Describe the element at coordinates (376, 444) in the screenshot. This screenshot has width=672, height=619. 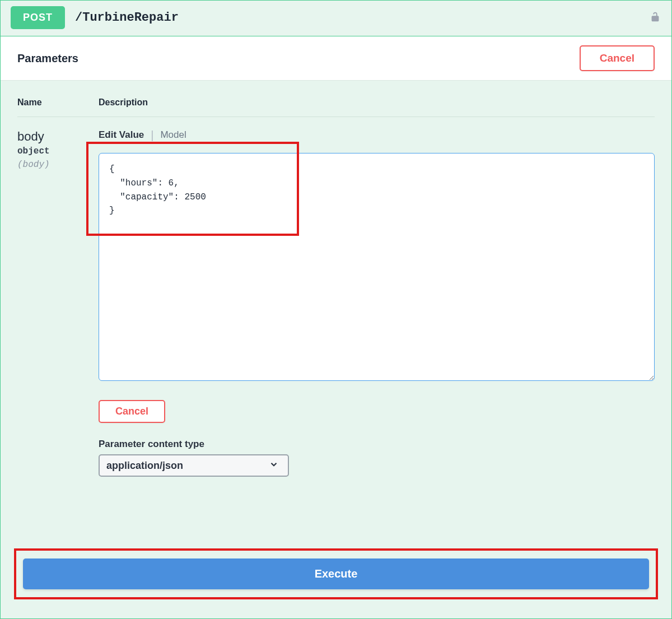
I see `content-type-label: Parameter content type` at that location.